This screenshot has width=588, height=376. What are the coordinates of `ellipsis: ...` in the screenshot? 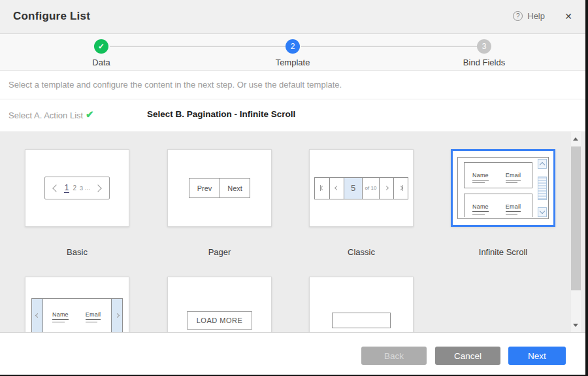 It's located at (88, 188).